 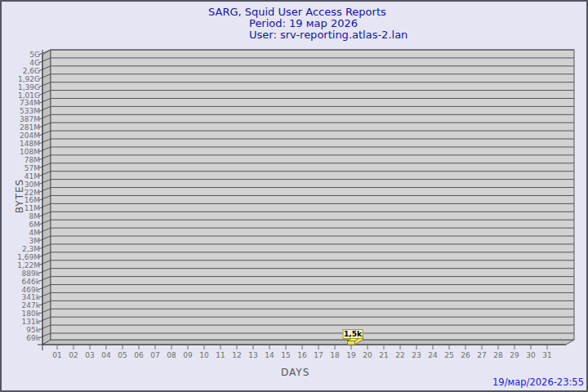 I want to click on x-tick-label: 24, so click(x=433, y=355).